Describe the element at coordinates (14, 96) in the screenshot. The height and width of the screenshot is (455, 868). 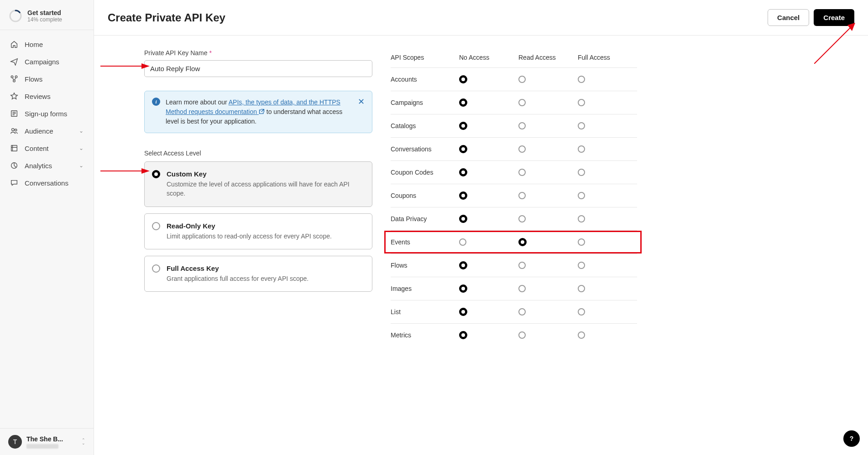
I see `star-icon` at that location.